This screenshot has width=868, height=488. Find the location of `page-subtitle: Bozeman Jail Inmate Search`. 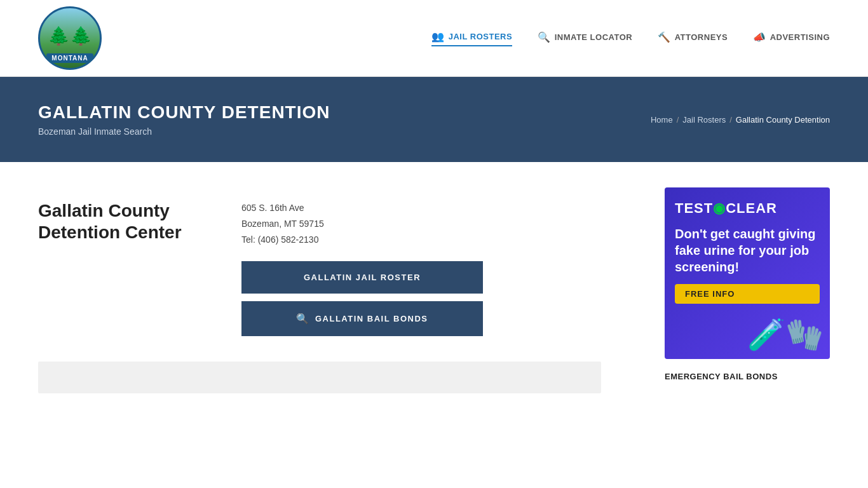

page-subtitle: Bozeman Jail Inmate Search is located at coordinates (184, 132).